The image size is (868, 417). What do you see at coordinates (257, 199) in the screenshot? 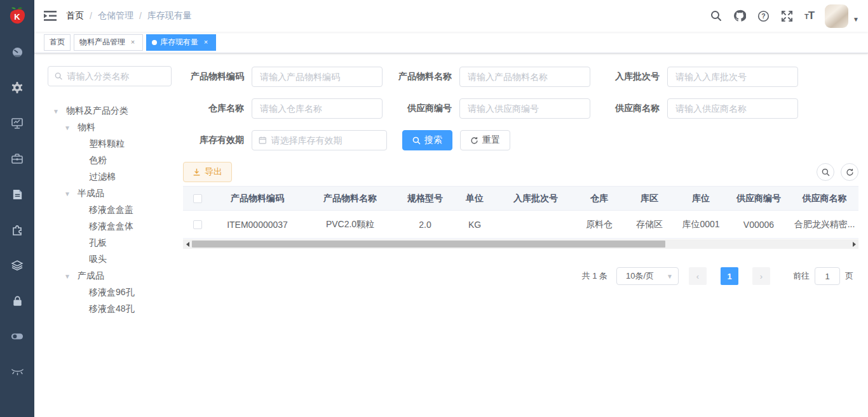
I see `col-header: 产品物料编码` at bounding box center [257, 199].